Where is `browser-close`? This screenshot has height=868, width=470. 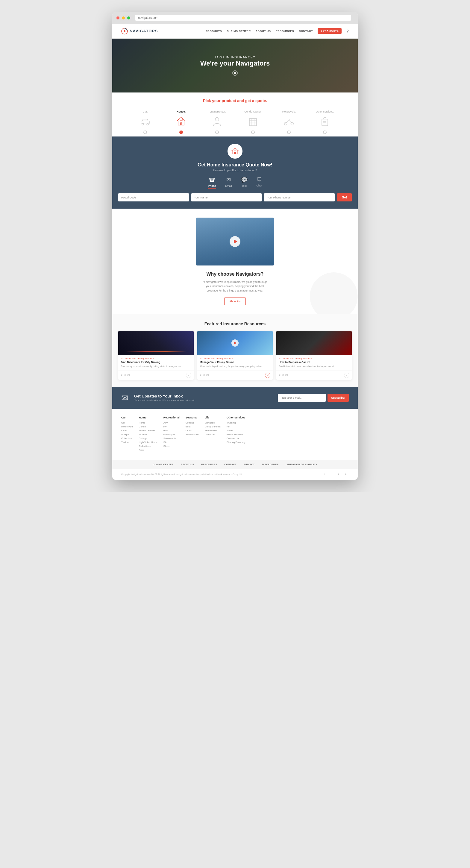 browser-close is located at coordinates (118, 18).